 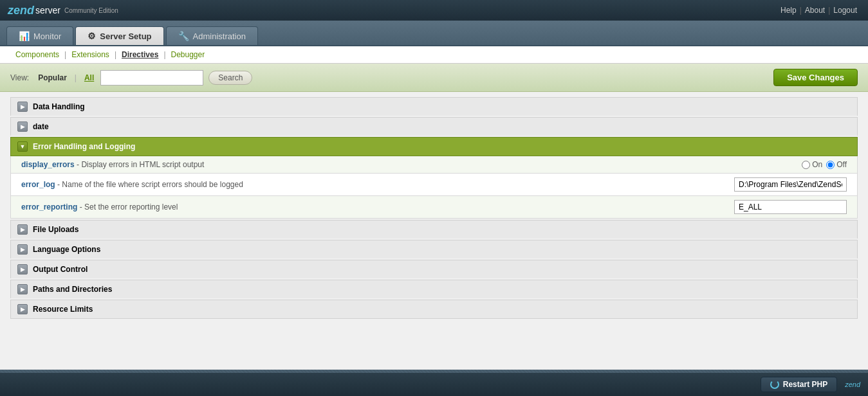 I want to click on section-resource-limits-header: ▶ Resource Limits, so click(x=434, y=309).